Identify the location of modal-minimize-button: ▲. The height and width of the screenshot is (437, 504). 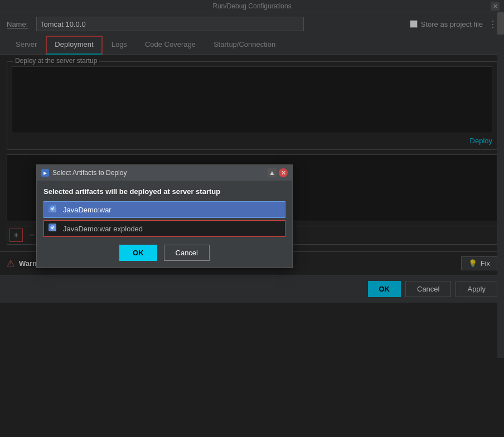
(272, 173).